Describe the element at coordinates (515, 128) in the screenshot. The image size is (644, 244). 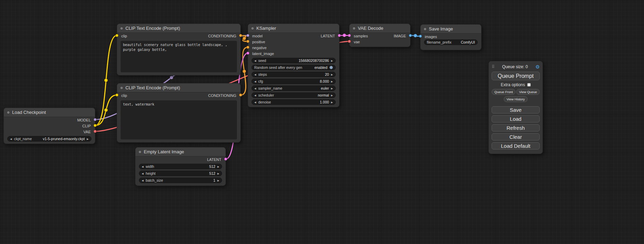
I see `refresh-button: Refresh` at that location.